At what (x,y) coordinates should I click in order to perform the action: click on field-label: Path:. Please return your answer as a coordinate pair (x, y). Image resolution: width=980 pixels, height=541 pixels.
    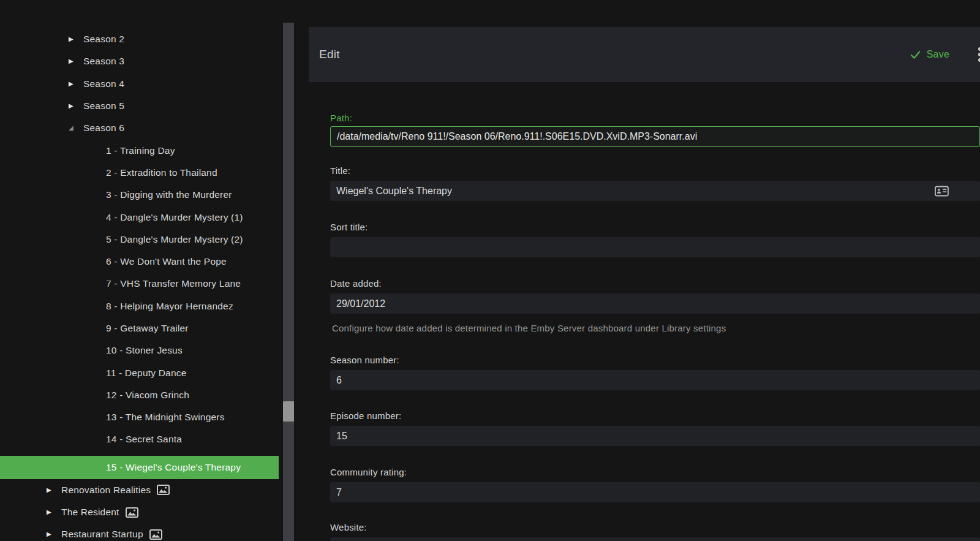
    Looking at the image, I should click on (655, 118).